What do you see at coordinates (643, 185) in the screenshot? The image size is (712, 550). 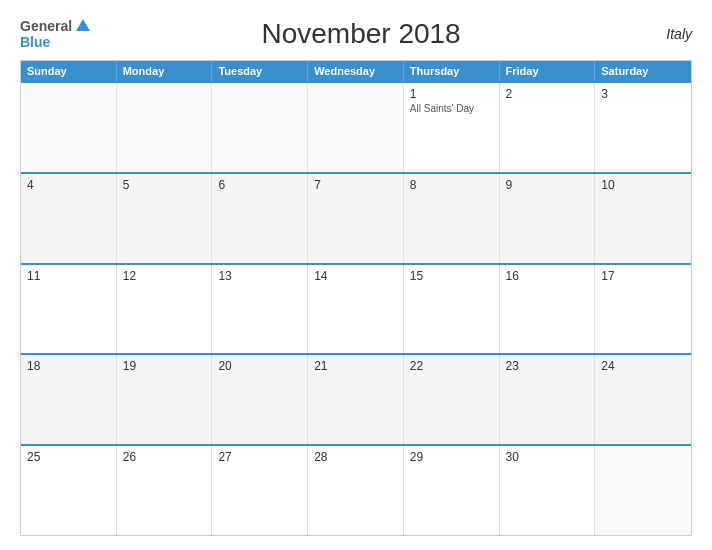 I see `day-number: 10` at bounding box center [643, 185].